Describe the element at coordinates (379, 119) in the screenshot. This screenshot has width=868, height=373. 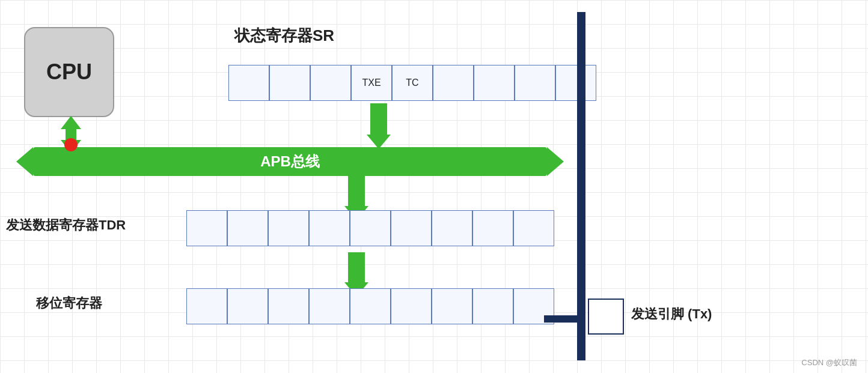
I see `arrow-shaft` at that location.